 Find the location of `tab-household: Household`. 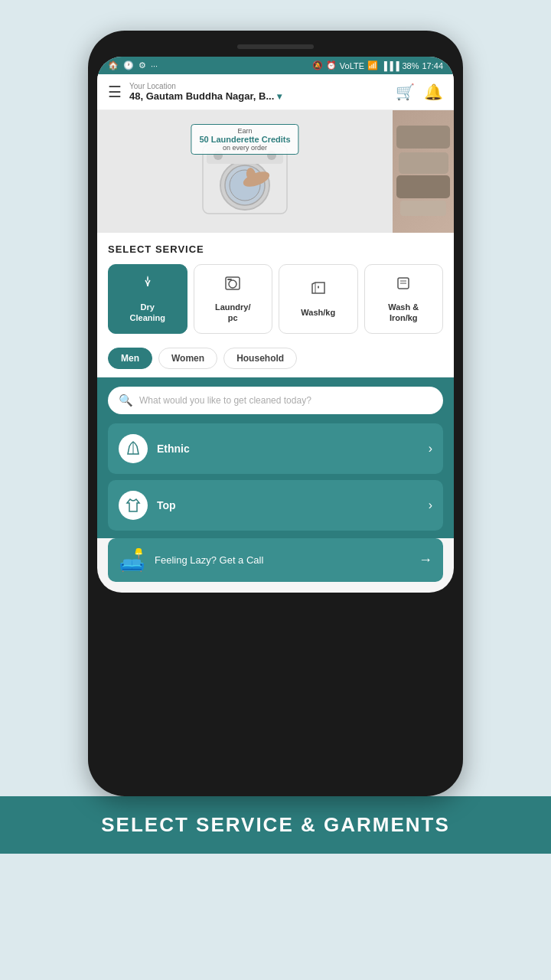

tab-household: Household is located at coordinates (260, 358).